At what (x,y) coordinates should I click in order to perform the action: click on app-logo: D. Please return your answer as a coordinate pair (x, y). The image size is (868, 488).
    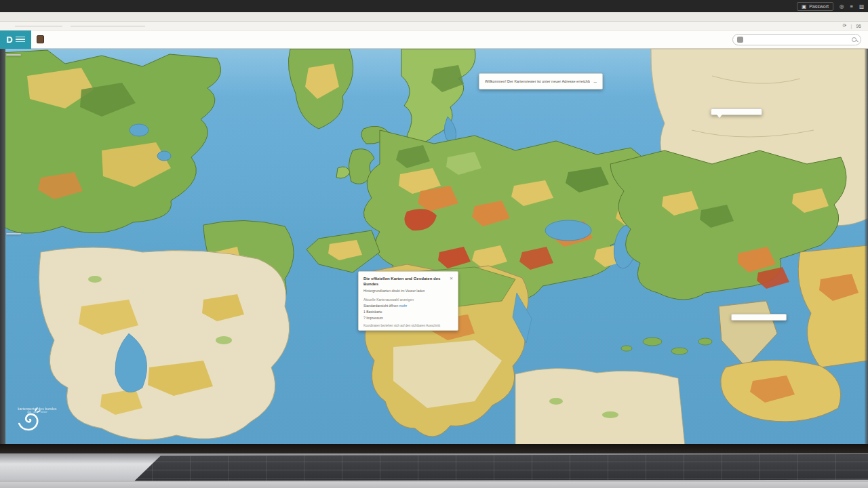
    Looking at the image, I should click on (16, 39).